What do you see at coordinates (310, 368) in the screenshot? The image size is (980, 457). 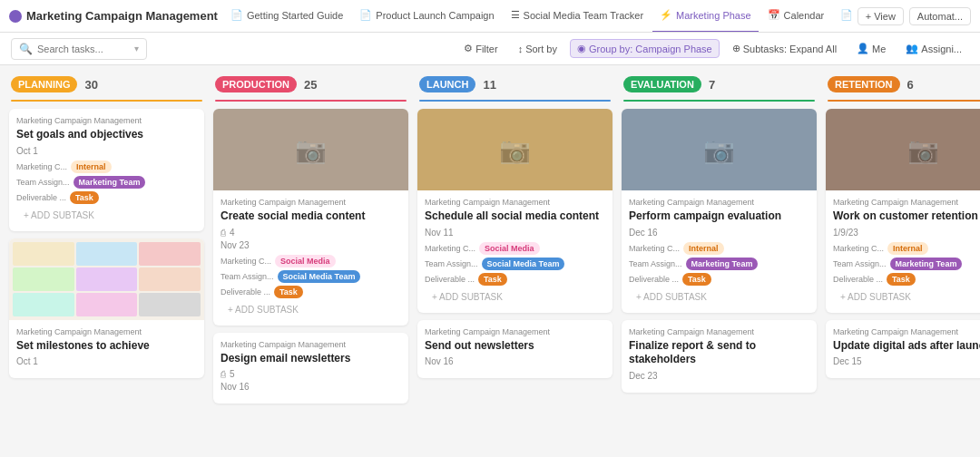 I see `card-body: Marketing Campaign Management Design ema…` at bounding box center [310, 368].